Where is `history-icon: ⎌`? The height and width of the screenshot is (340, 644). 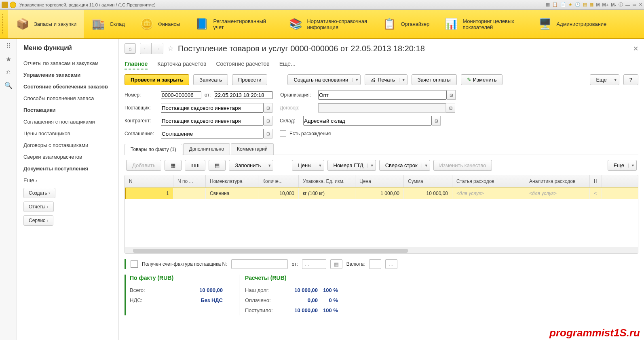 history-icon: ⎌ is located at coordinates (8, 72).